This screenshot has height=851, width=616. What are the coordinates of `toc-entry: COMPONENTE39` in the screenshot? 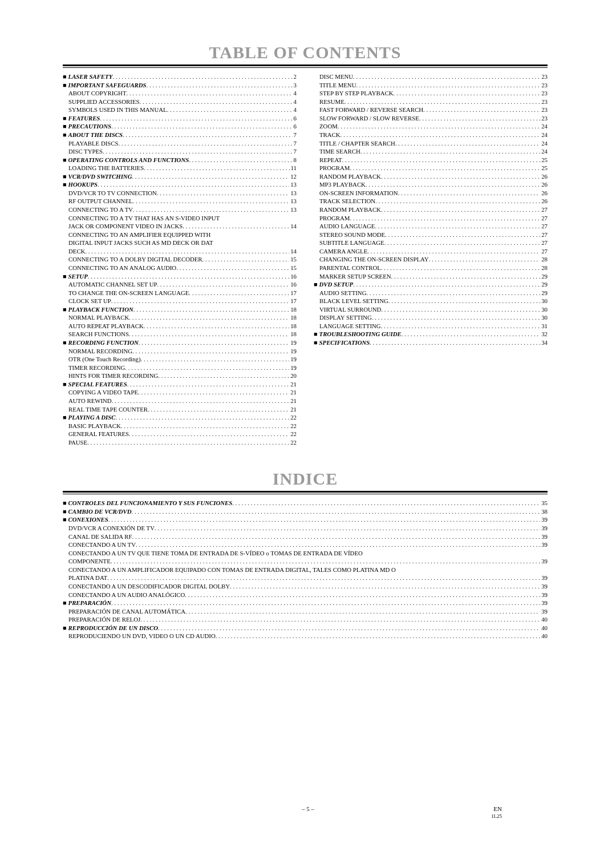 It's located at (305, 562).